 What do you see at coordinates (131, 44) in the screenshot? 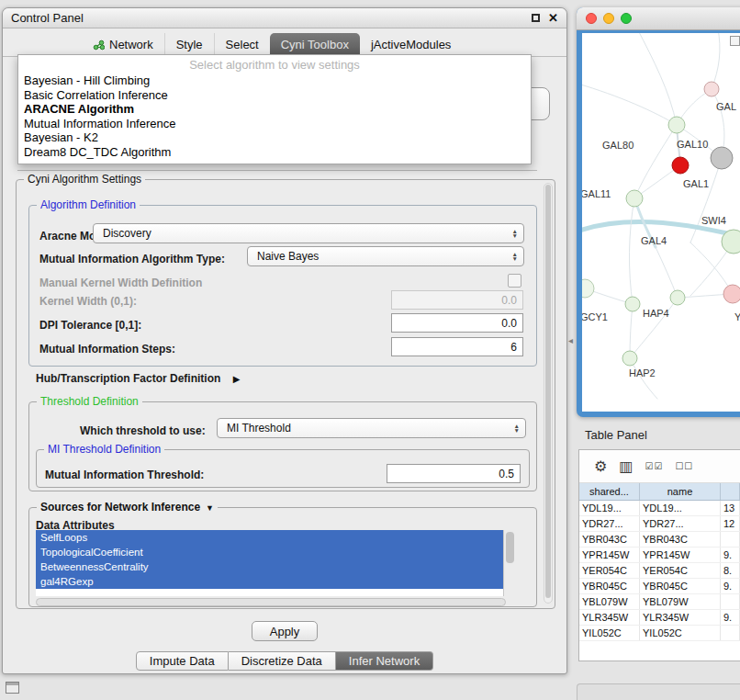
I see `tab-label: Network` at bounding box center [131, 44].